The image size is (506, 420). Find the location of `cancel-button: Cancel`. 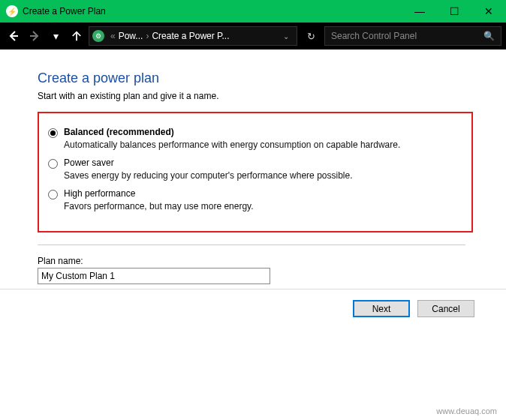

cancel-button: Cancel is located at coordinates (446, 309).